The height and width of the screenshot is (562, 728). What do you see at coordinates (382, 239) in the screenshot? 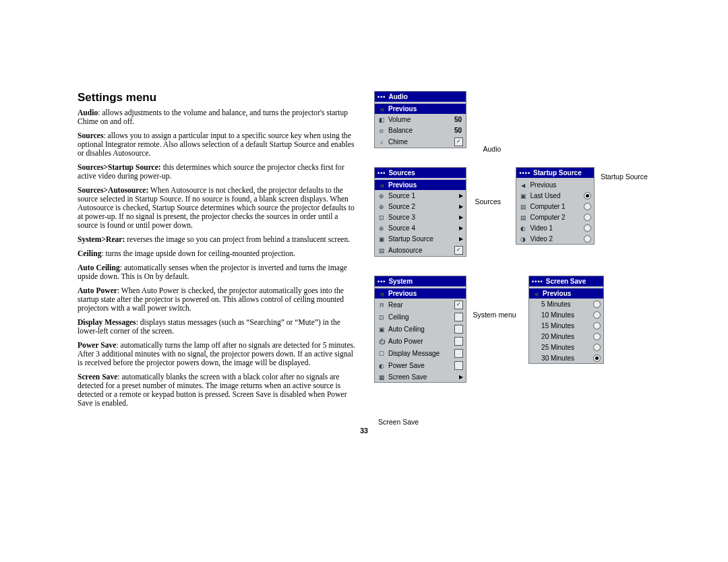
I see `startup-icon: ▣` at bounding box center [382, 239].